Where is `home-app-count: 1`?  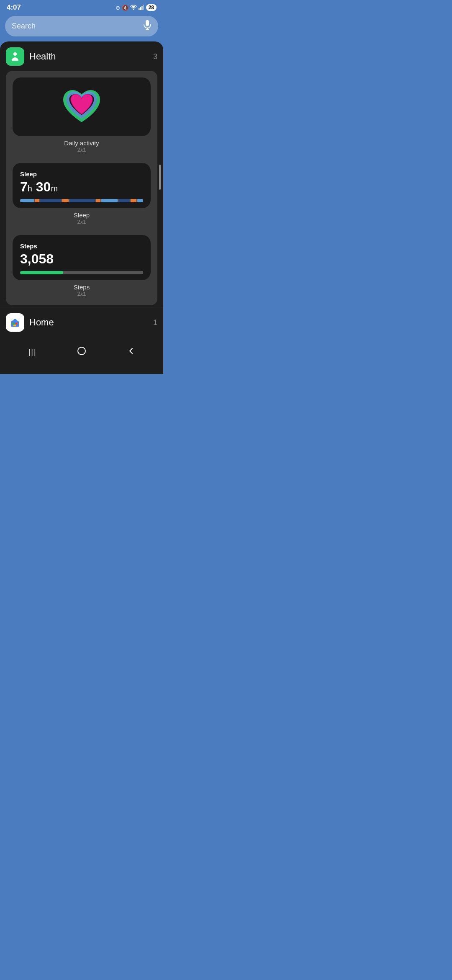 home-app-count: 1 is located at coordinates (155, 322).